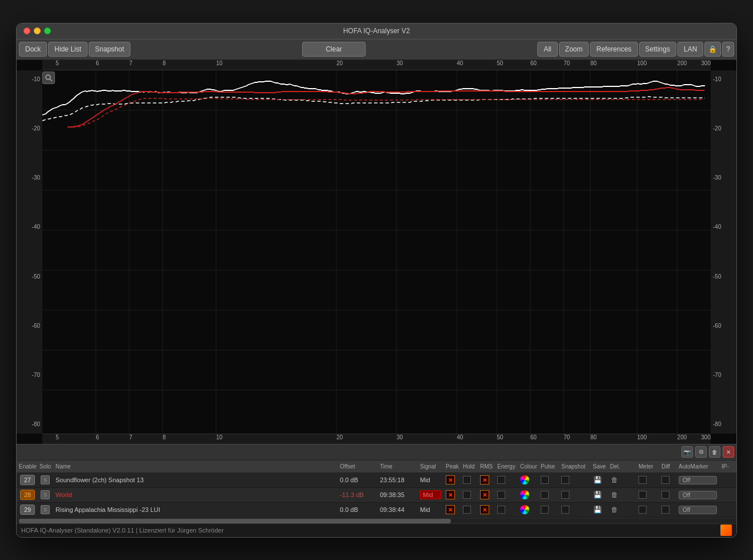 The height and width of the screenshot is (560, 753). Describe the element at coordinates (613, 49) in the screenshot. I see `references-button: References` at that location.